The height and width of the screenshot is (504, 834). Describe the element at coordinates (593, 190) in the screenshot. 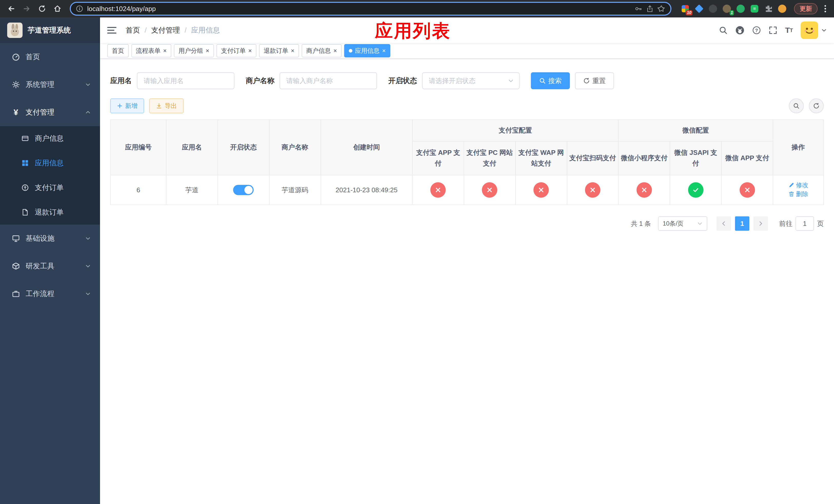

I see `cell-alipay-scan` at that location.